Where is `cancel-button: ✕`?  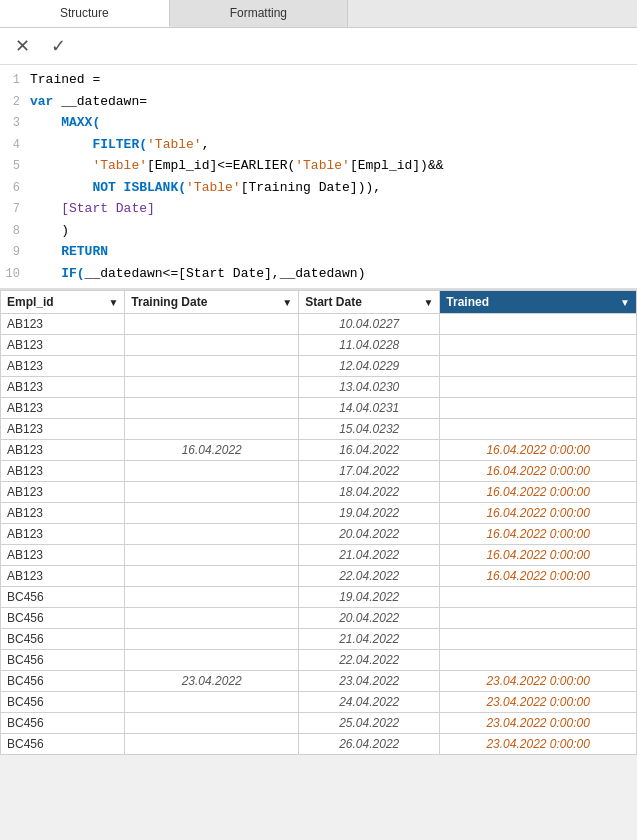 cancel-button: ✕ is located at coordinates (22, 46).